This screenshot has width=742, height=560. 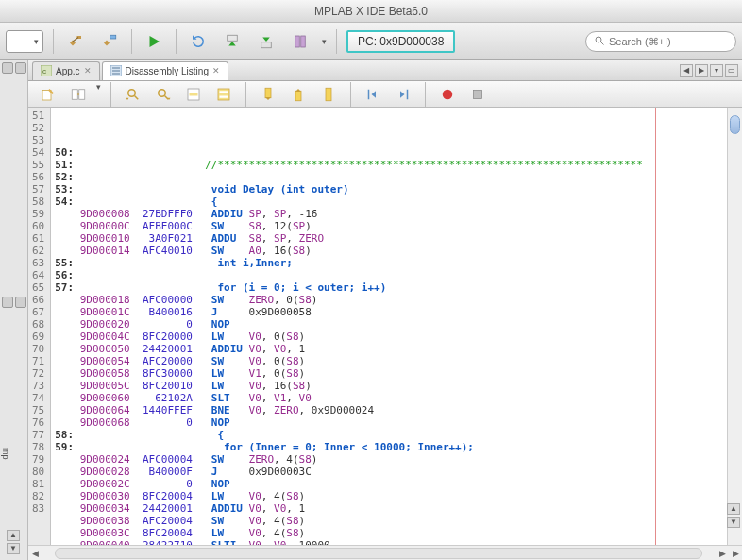 I want to click on find-prev-icon, so click(x=133, y=94).